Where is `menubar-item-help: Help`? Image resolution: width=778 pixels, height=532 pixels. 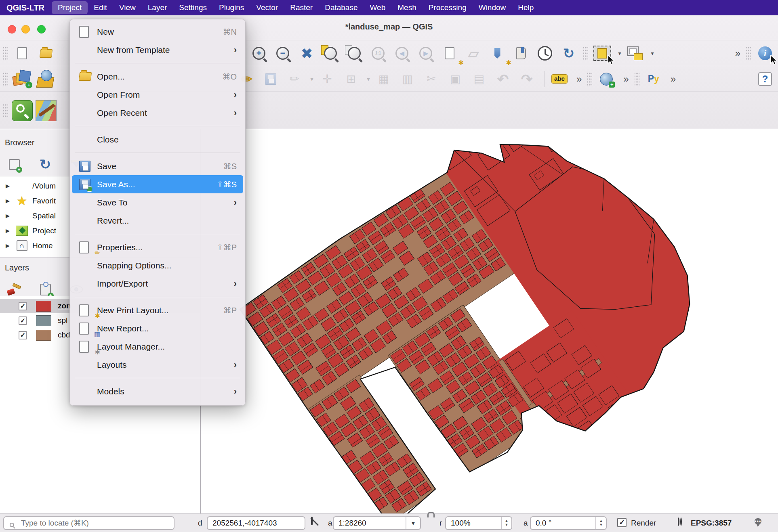 menubar-item-help: Help is located at coordinates (526, 8).